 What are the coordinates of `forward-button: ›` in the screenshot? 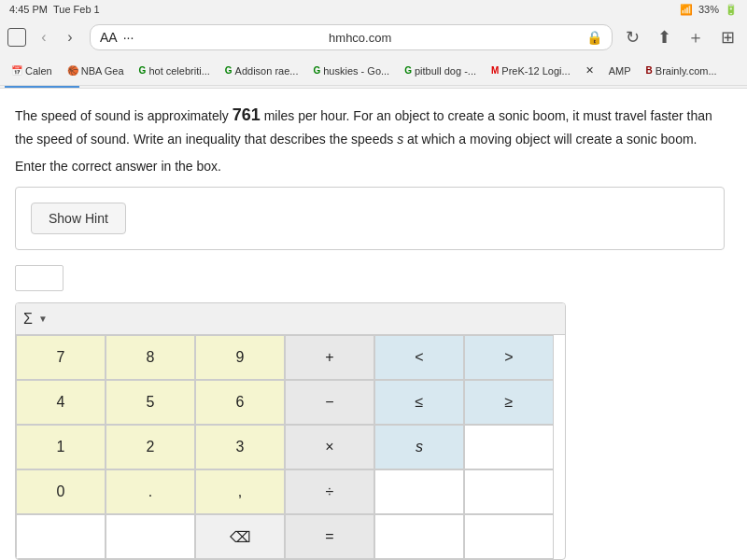 It's located at (70, 37).